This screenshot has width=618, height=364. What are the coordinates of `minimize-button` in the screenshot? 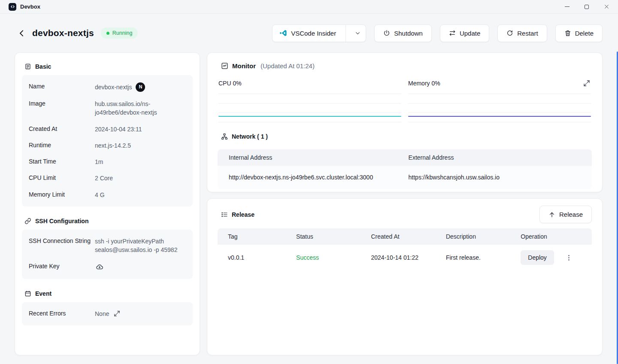 It's located at (567, 7).